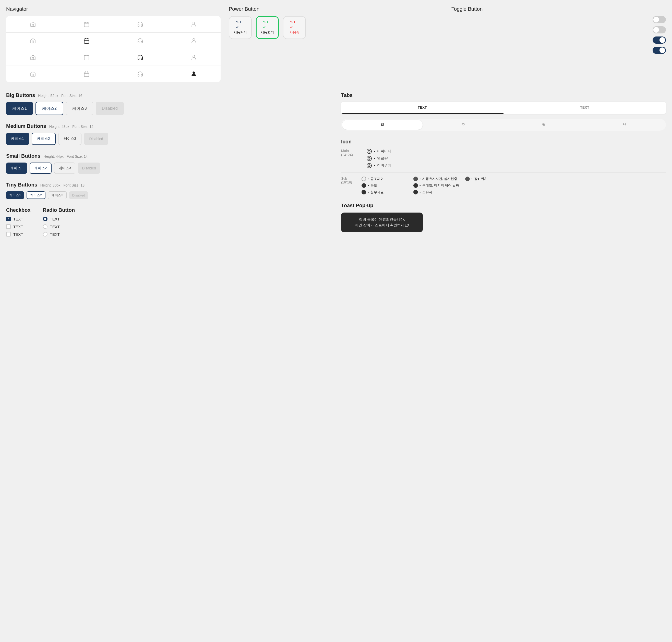 This screenshot has height=642, width=672. I want to click on power-btn-off: 시동켜기, so click(240, 27).